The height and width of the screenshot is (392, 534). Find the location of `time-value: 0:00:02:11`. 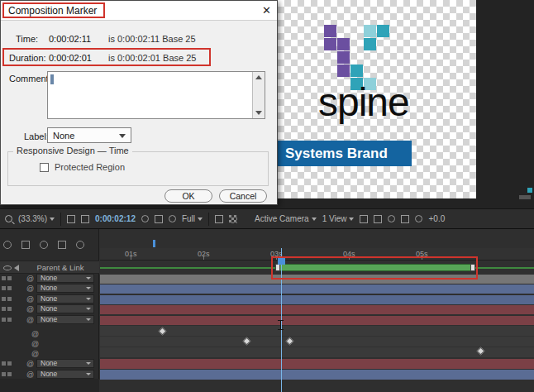

time-value: 0:00:02:11 is located at coordinates (69, 39).